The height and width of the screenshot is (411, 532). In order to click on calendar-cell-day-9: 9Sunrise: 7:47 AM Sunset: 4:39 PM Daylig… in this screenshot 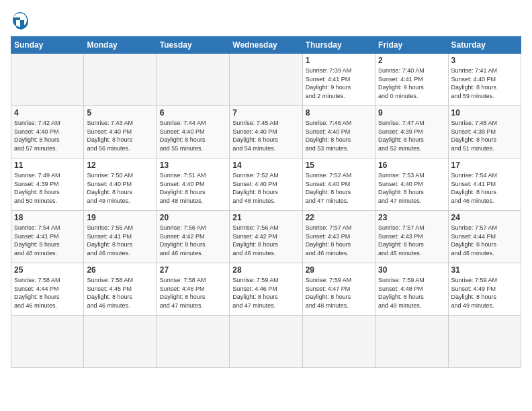, I will do `click(412, 132)`.